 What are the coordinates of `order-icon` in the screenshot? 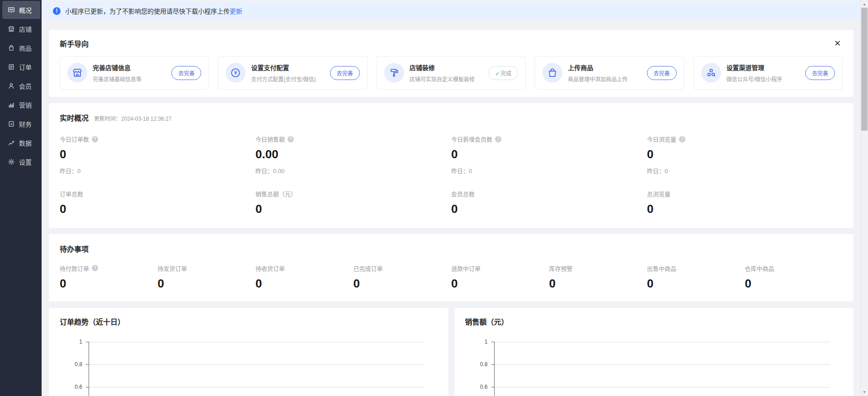 It's located at (11, 67).